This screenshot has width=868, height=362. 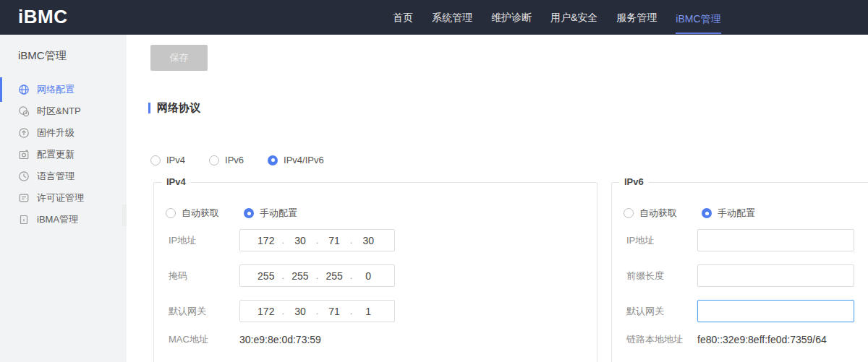 I want to click on ip-octet: 0, so click(x=368, y=276).